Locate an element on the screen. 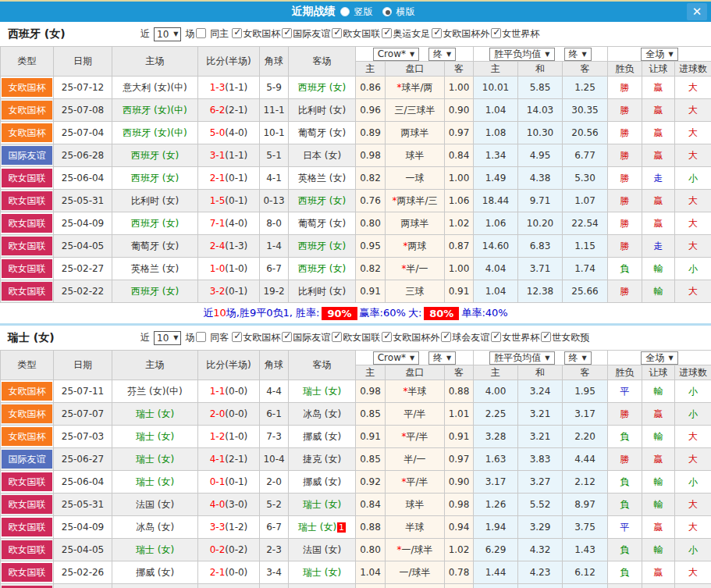 Image resolution: width=711 pixels, height=588 pixels. eu-draw-odds: 4.32 is located at coordinates (540, 550).